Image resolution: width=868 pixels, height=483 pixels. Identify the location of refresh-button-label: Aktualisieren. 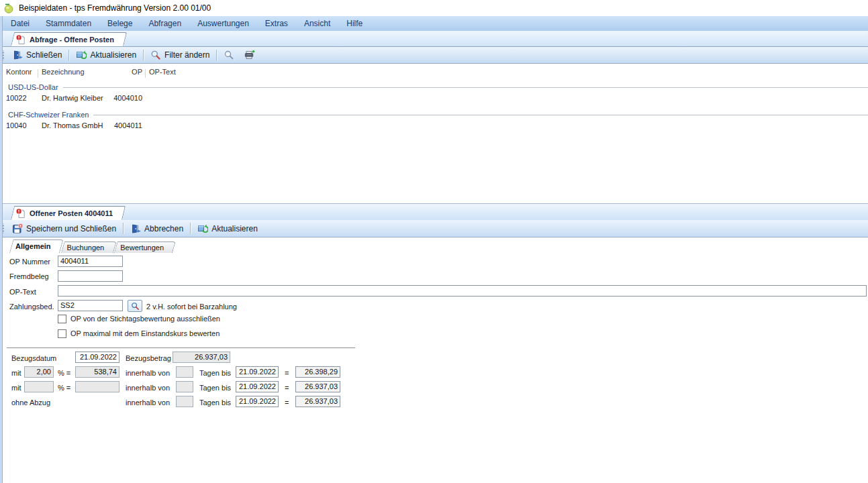
(113, 55).